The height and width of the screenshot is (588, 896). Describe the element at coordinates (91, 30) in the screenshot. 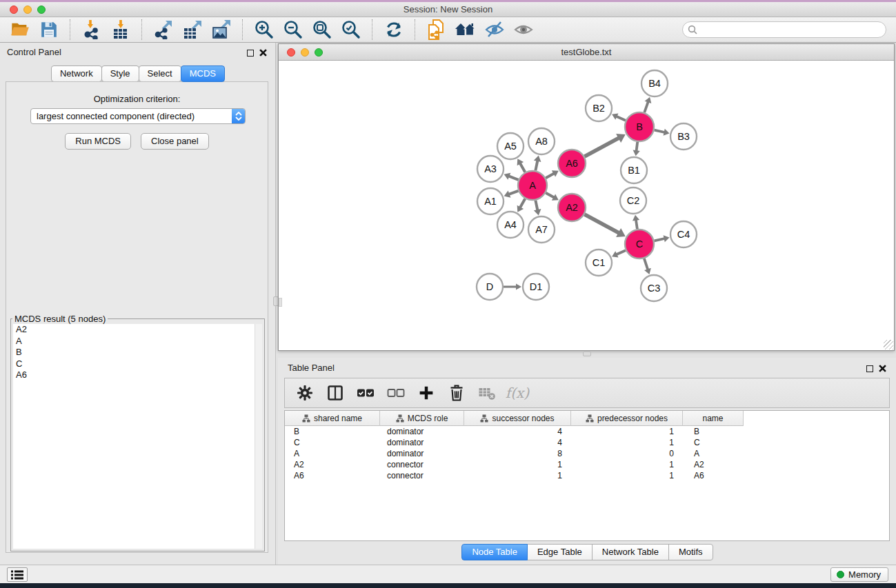

I see `import-network-button` at that location.